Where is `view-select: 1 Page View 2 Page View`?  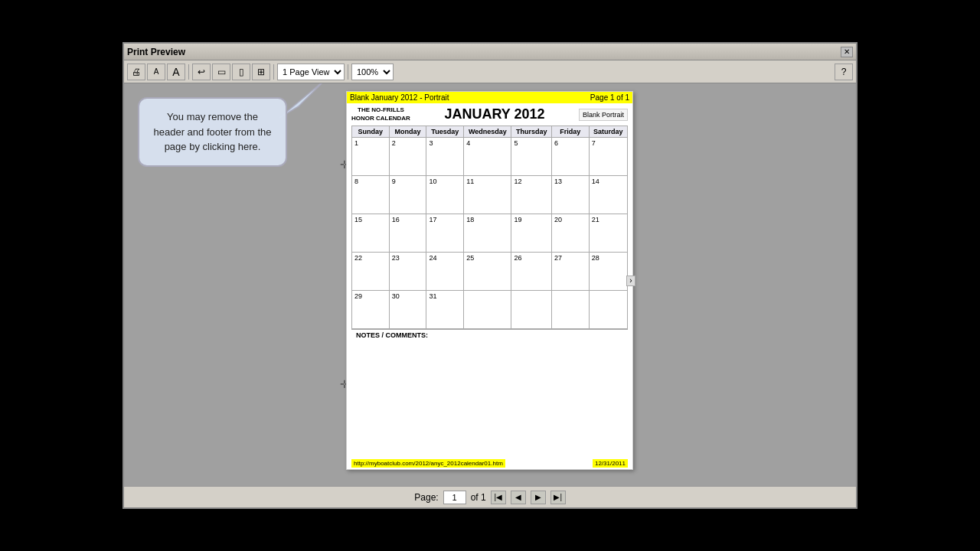 view-select: 1 Page View 2 Page View is located at coordinates (311, 72).